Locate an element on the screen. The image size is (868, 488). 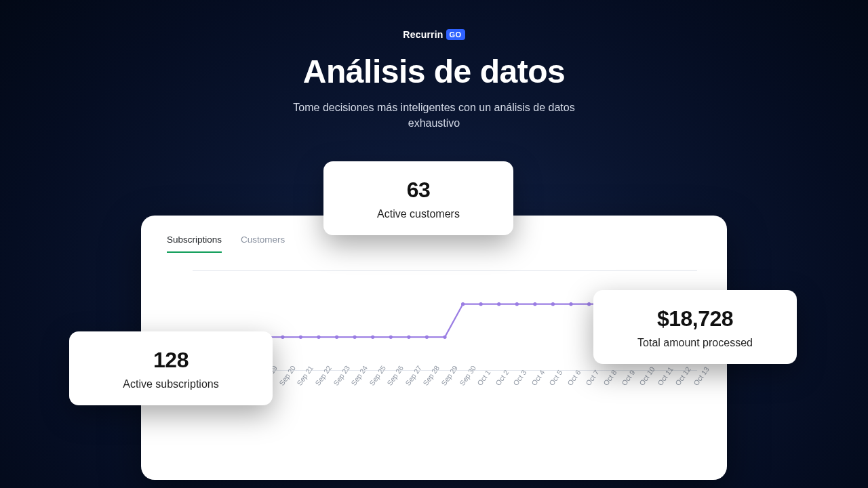
x-tick: Oct 5 is located at coordinates (556, 378).